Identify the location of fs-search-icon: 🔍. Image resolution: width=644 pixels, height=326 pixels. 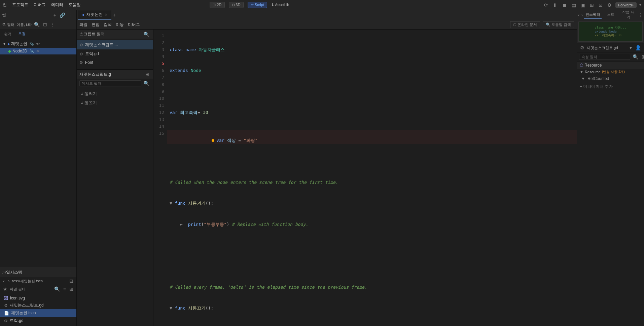
(57, 289).